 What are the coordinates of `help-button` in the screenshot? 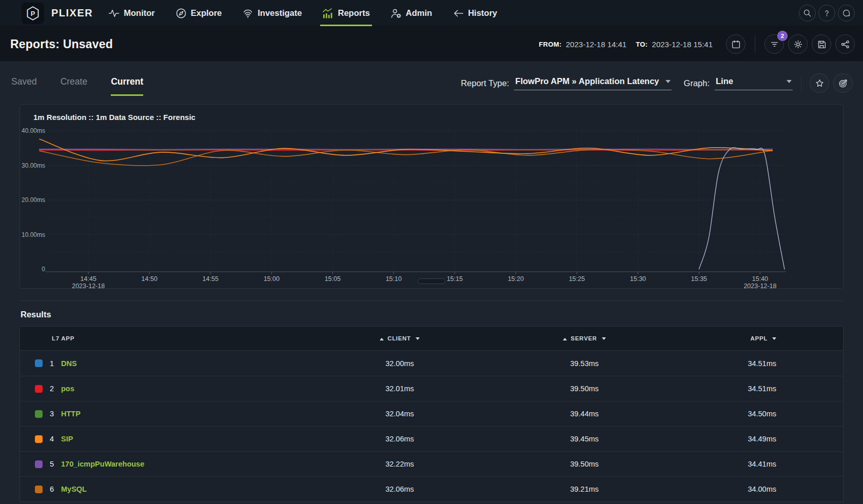 It's located at (827, 13).